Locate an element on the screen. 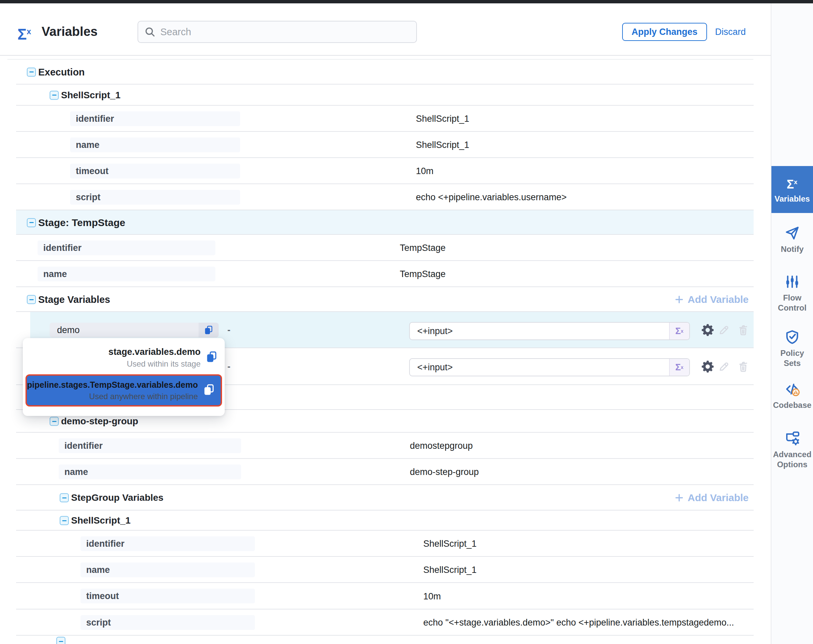 This screenshot has width=813, height=644. right-icon-sidebar: Σx Variables Notify Flow Control Policy … is located at coordinates (792, 324).